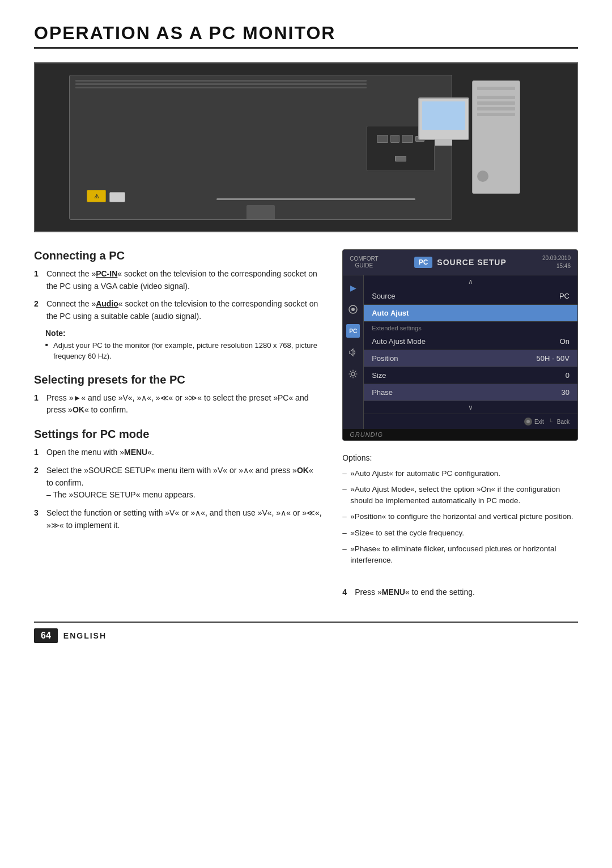  Describe the element at coordinates (178, 434) in the screenshot. I see `settings-pc-heading: Settings for PC mode` at that location.